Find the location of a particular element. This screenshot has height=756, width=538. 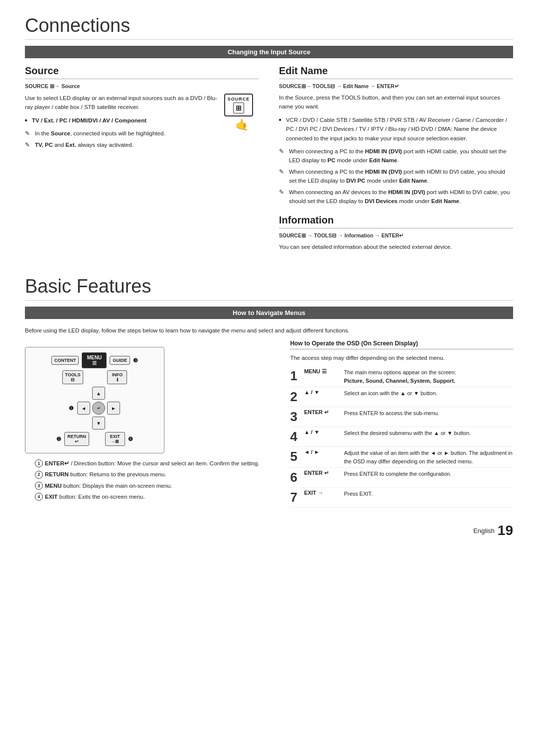

info-btn: INFOℹ is located at coordinates (117, 377).